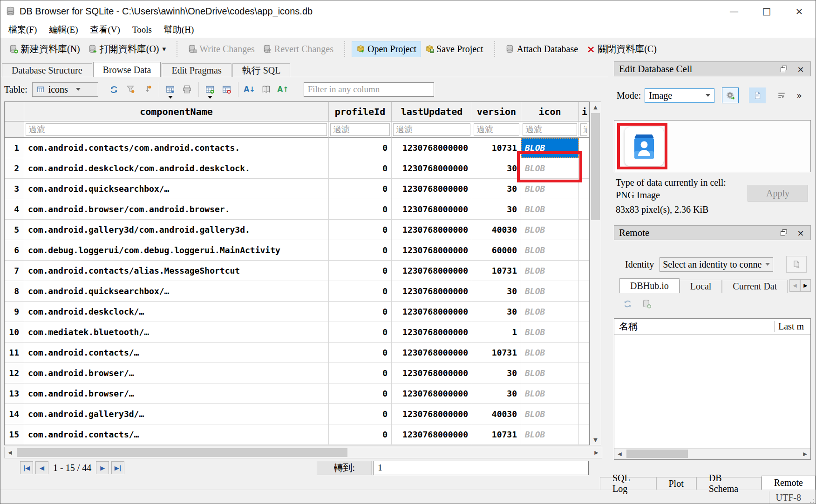  Describe the element at coordinates (432, 112) in the screenshot. I see `column-header-lastUpdated: lastUpdated` at that location.